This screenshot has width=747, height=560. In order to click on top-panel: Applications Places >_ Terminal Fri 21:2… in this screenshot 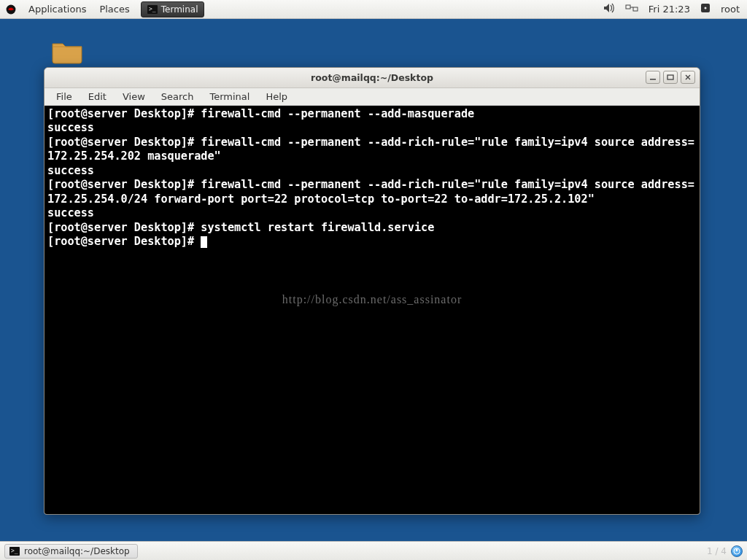, I will do `click(374, 9)`.